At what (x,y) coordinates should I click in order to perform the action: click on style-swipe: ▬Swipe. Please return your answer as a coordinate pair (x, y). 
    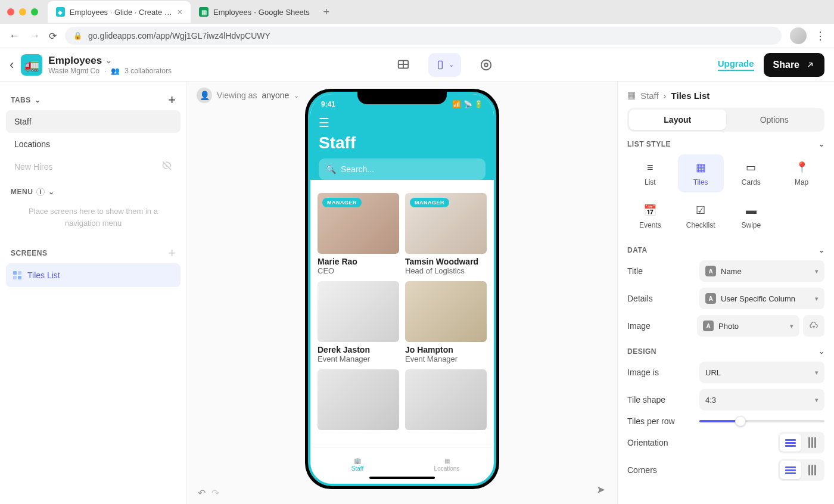
    Looking at the image, I should click on (752, 216).